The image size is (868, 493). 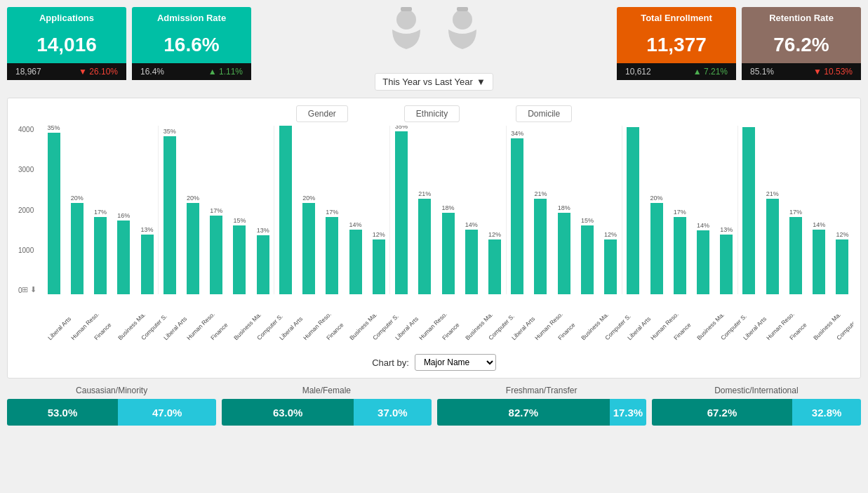 What do you see at coordinates (112, 406) in the screenshot?
I see `ratio-card-0: Causasian/Minority53.0%47.0%` at bounding box center [112, 406].